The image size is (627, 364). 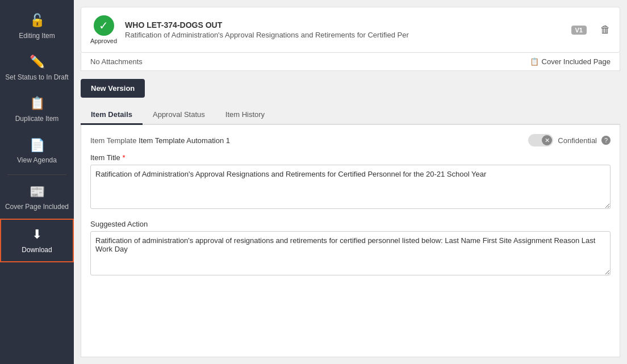 I want to click on sidebar-item-view-agenda: 📄 View Agenda, so click(x=37, y=151).